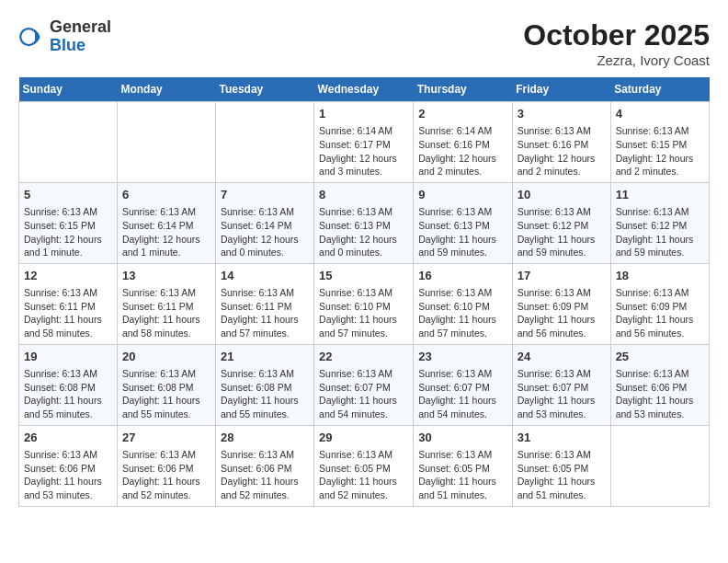  I want to click on calendar-cell: 22Sunrise: 6:13 AM Sunset: 6:07 PM Dayli…, so click(364, 385).